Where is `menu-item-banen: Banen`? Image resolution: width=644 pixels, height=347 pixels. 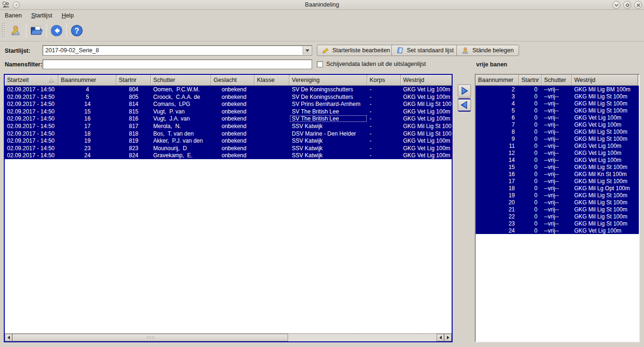 menu-item-banen: Banen is located at coordinates (13, 16).